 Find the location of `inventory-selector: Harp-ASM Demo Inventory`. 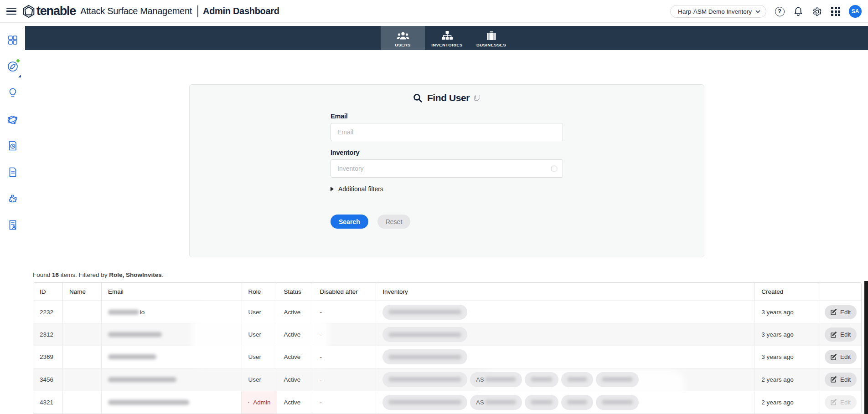

inventory-selector: Harp-ASM Demo Inventory is located at coordinates (718, 11).